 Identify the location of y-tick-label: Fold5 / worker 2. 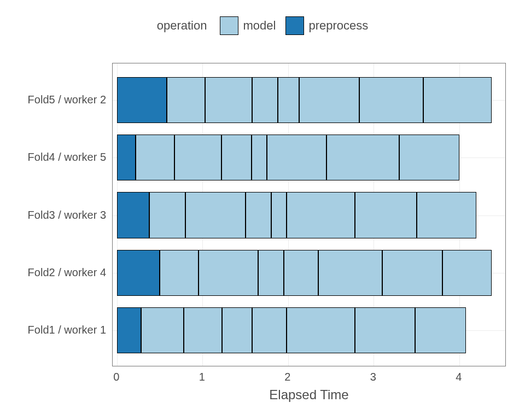
(54, 100).